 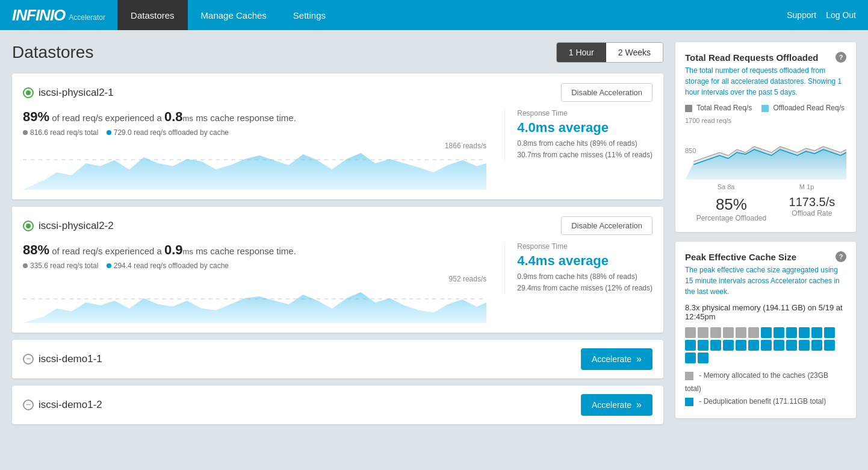 I want to click on panel-metrics-1: 85% Percentage Offloaded 1173.5/s Offloa…, so click(x=766, y=208).